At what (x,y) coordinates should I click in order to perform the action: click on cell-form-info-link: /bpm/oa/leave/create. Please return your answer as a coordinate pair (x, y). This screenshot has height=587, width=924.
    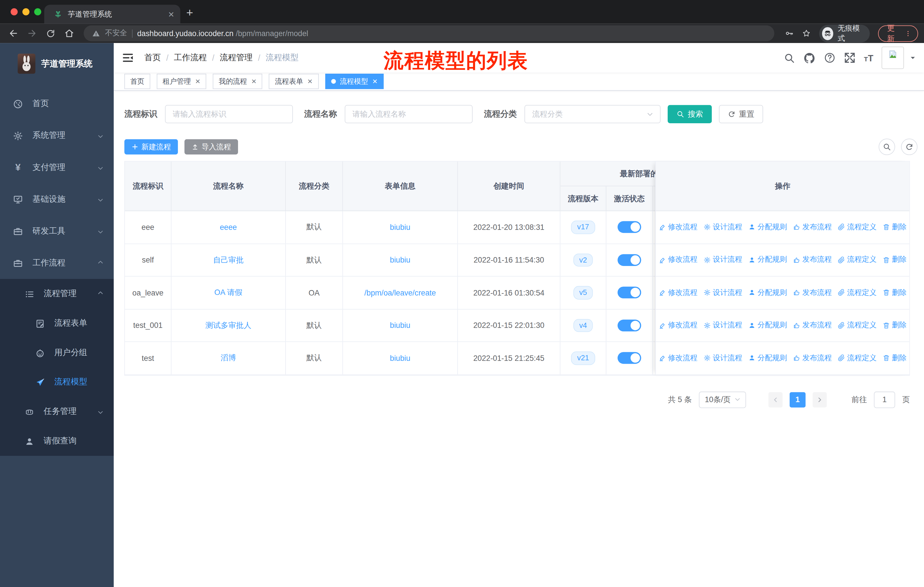
    Looking at the image, I should click on (400, 293).